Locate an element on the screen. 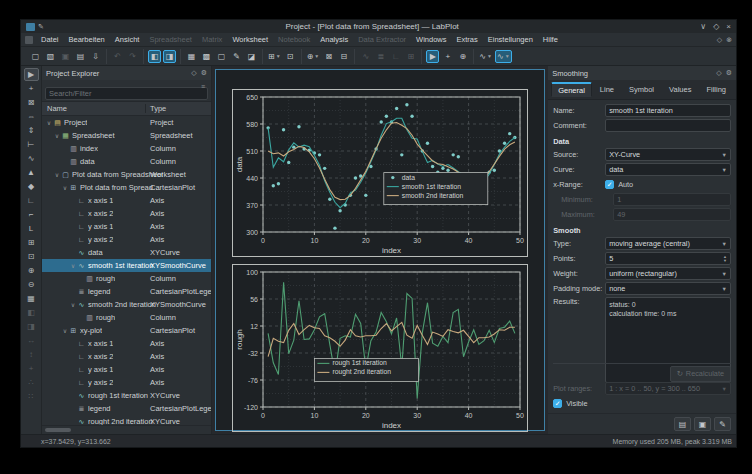 The image size is (752, 474). template-apply-button: ✎ is located at coordinates (722, 424).